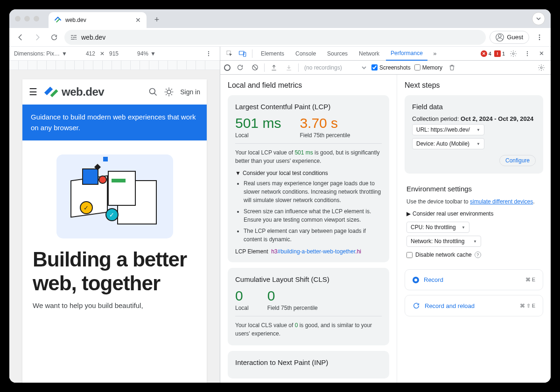 This screenshot has width=560, height=392. I want to click on tabs-dropdown-button, so click(539, 19).